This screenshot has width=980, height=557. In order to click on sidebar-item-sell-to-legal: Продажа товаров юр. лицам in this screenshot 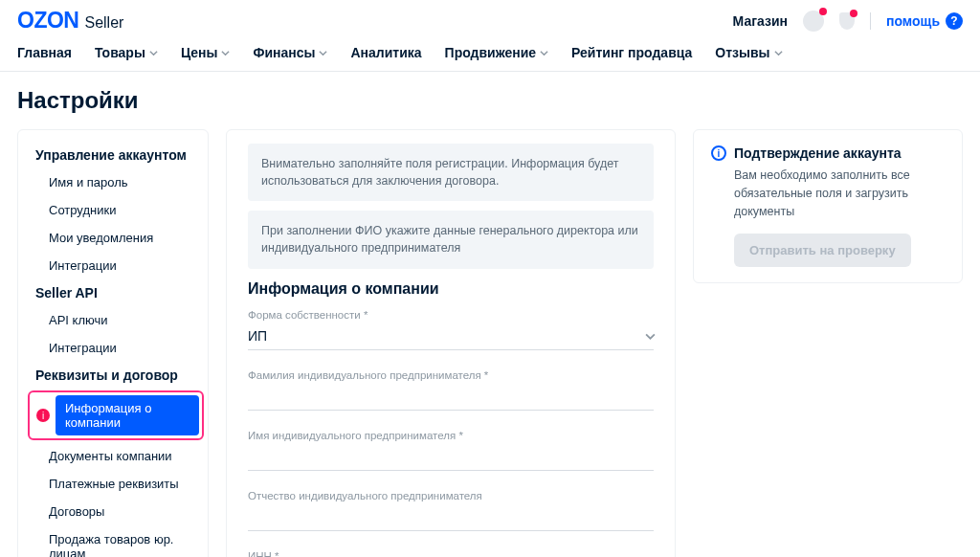, I will do `click(113, 542)`.